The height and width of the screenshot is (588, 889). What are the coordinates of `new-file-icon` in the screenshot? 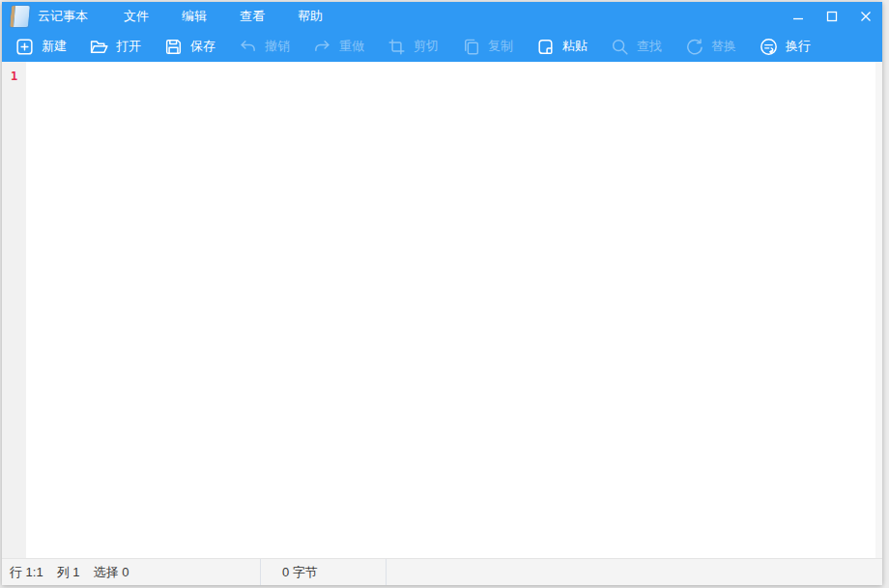 It's located at (25, 46).